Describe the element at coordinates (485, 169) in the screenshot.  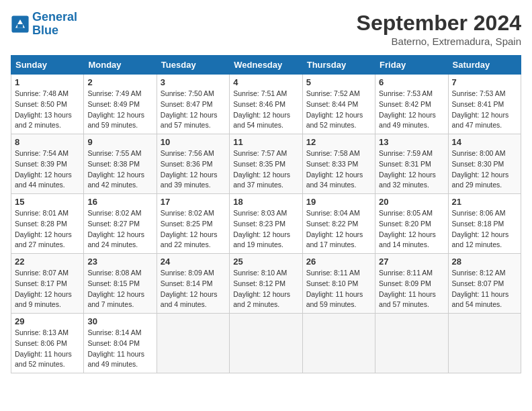
I see `day-info: Sunrise: 8:00 AMSunset: 8:30 PMDaylight:…` at that location.